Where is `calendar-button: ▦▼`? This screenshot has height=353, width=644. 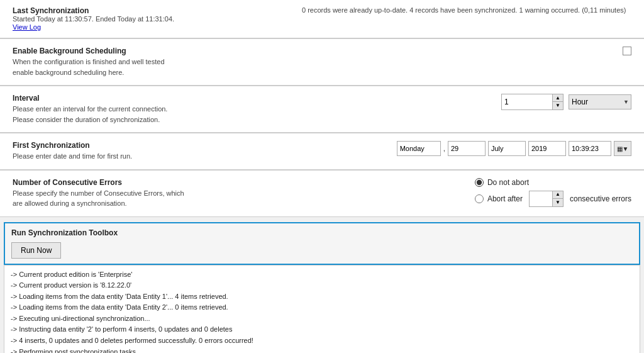
calendar-button: ▦▼ is located at coordinates (623, 148).